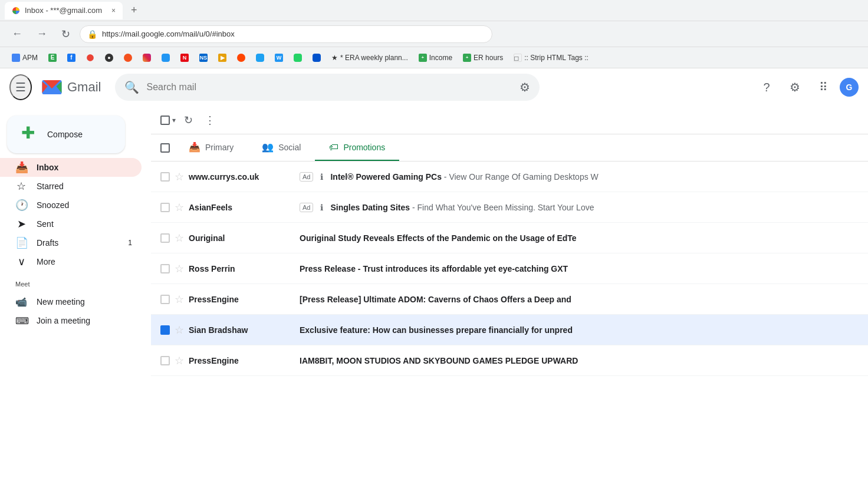  I want to click on meet-join-meeting: ⌨ Join a meeting, so click(75, 321).